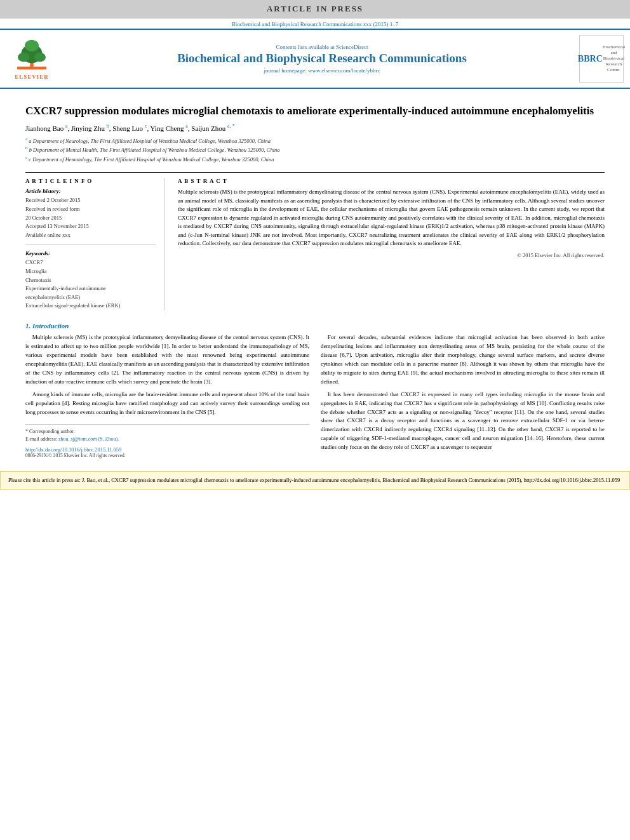  I want to click on received-date: Received 2 October 2015, so click(90, 201).